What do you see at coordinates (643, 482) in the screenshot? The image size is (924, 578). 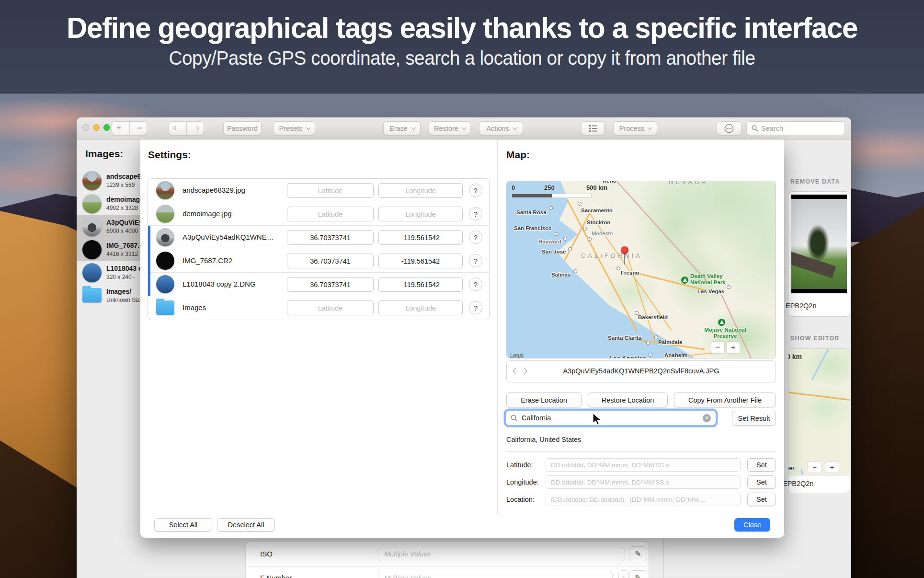 I see `longitude-form-field` at bounding box center [643, 482].